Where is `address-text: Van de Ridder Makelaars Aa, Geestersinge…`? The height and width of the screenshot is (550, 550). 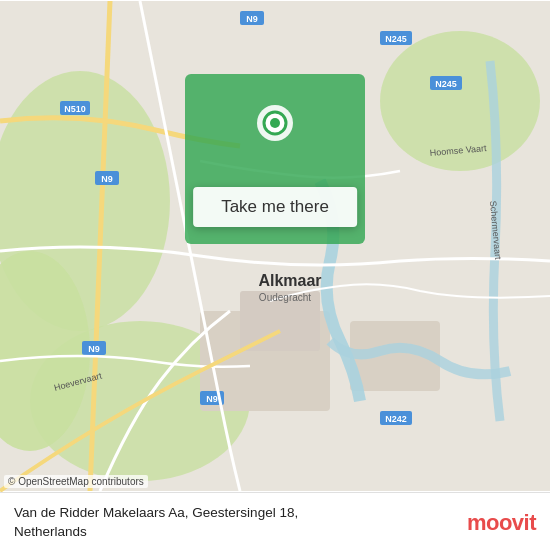 address-text: Van de Ridder Makelaars Aa, Geestersinge… is located at coordinates (236, 523).